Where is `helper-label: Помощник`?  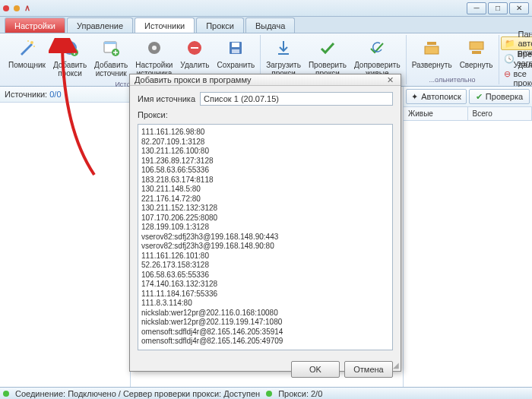
helper-label: Помощник is located at coordinates (27, 65).